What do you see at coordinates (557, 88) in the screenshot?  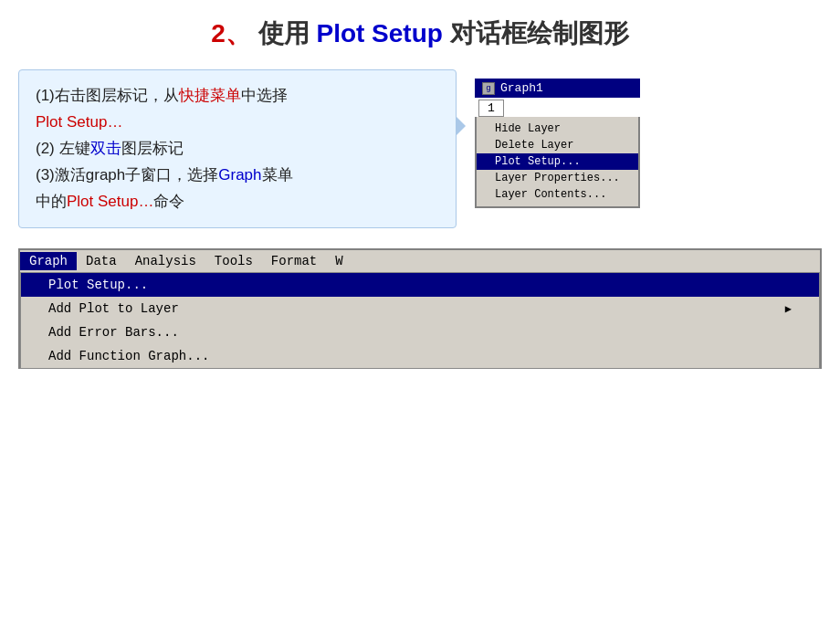 I see `context-menu-titlebar: g Graph1` at bounding box center [557, 88].